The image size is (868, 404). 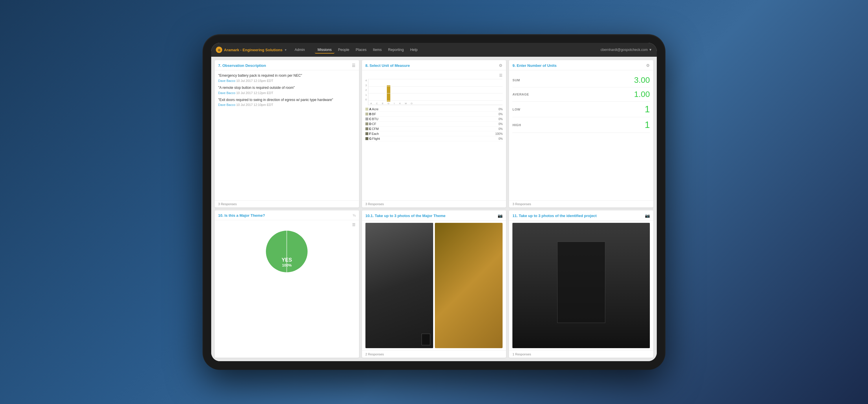 What do you see at coordinates (361, 50) in the screenshot?
I see `navbar-places: Places` at bounding box center [361, 50].